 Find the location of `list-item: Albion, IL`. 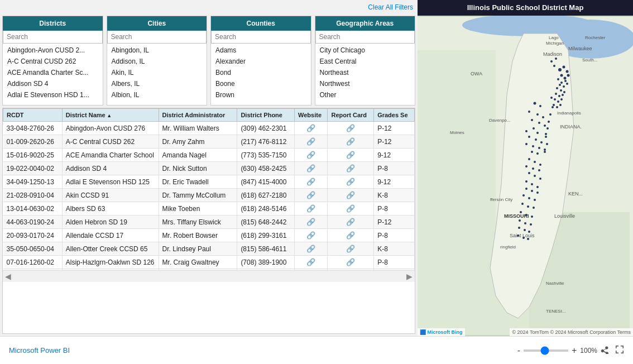

list-item: Albion, IL is located at coordinates (157, 95).